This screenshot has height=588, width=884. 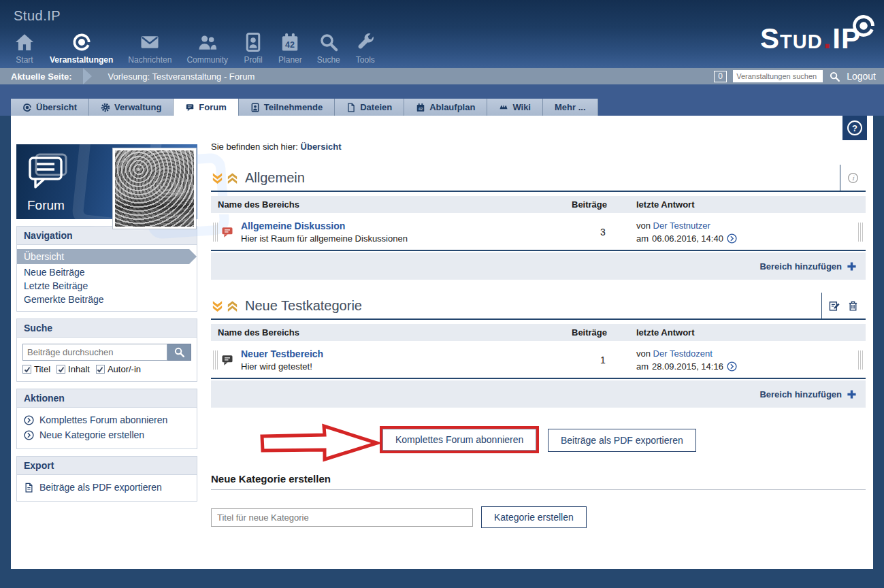 I want to click on breadcrumb-label: Aktuelle Seite:, so click(x=42, y=76).